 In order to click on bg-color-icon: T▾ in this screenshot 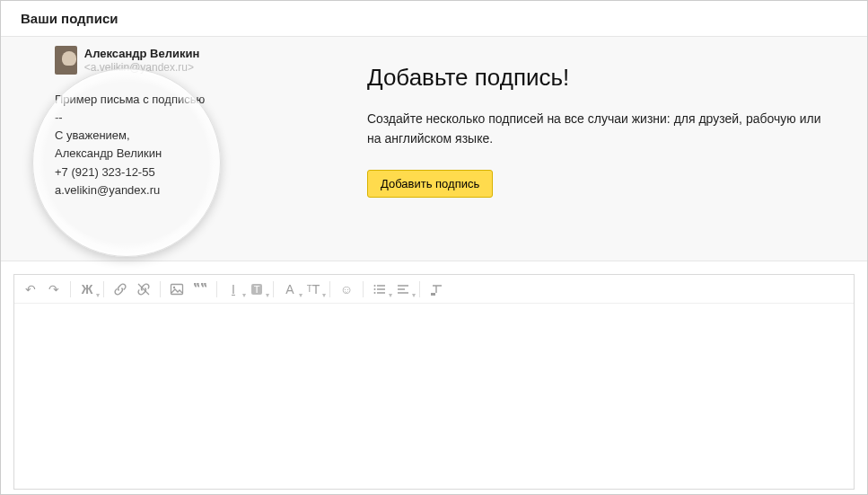, I will do `click(257, 289)`.